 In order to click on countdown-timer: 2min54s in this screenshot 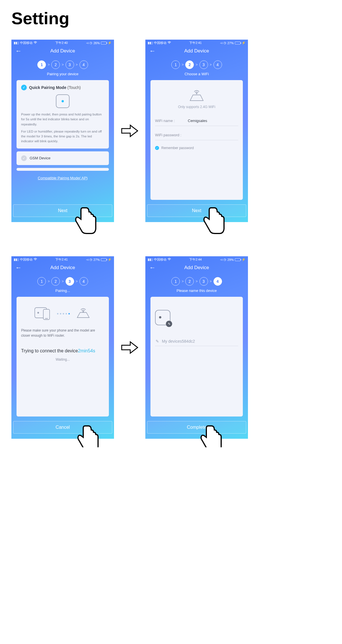, I will do `click(87, 351)`.